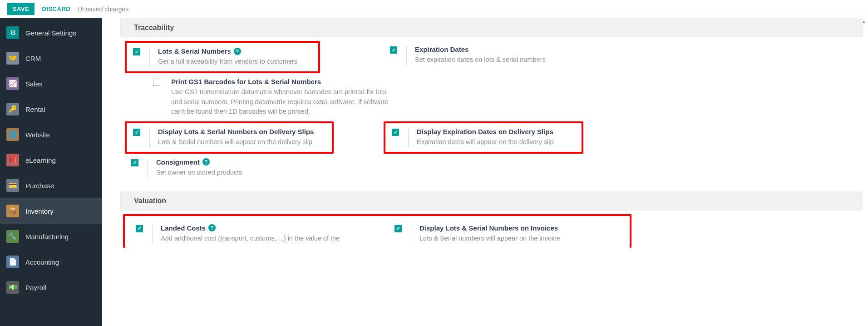 This screenshot has width=868, height=326. I want to click on checkbox-display-lots-slips, so click(137, 132).